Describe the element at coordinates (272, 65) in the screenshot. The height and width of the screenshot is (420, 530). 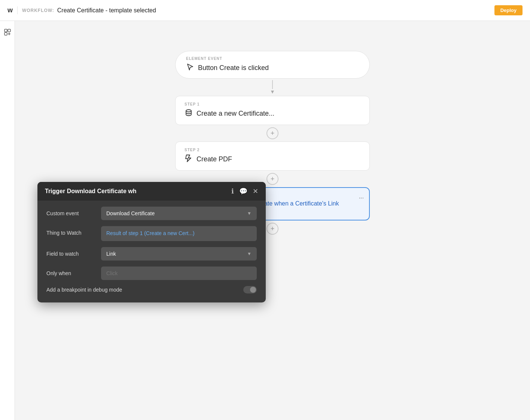
I see `trigger-node: ELEMENT EVENT Button Create is clicked` at that location.